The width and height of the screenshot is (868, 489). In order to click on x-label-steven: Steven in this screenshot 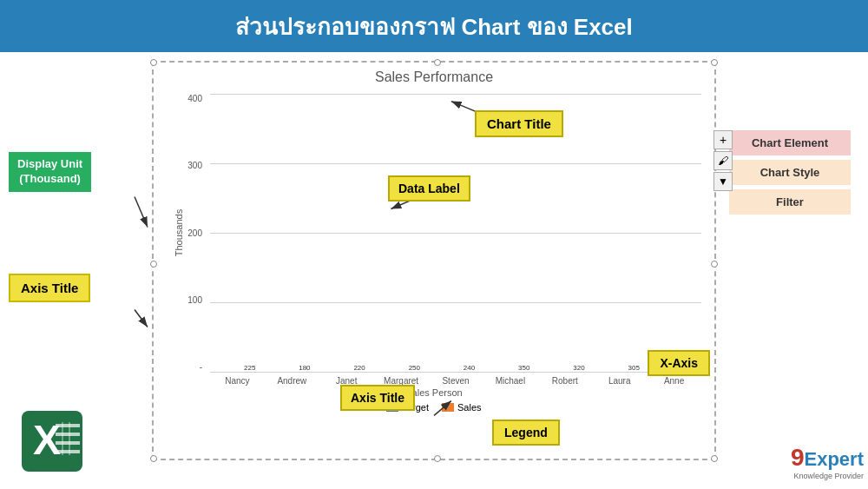, I will do `click(457, 380)`.